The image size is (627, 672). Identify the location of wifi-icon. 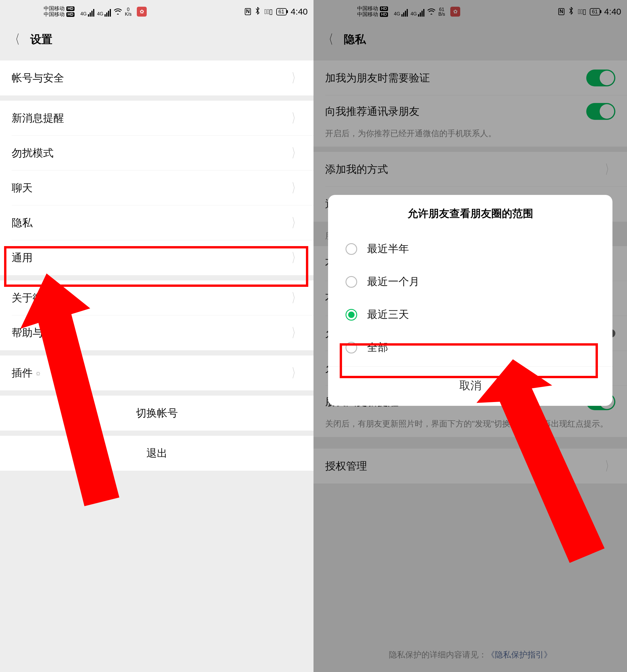
(118, 12).